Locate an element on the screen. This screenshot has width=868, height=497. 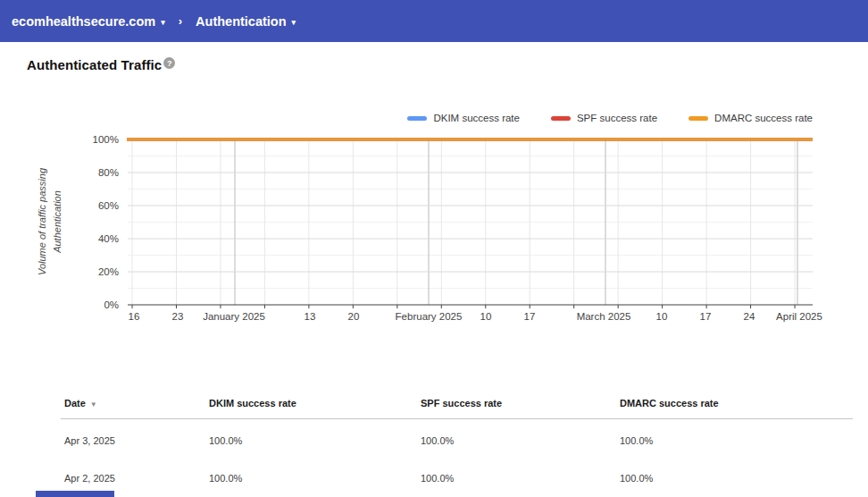
column-header-label: Date is located at coordinates (75, 403).